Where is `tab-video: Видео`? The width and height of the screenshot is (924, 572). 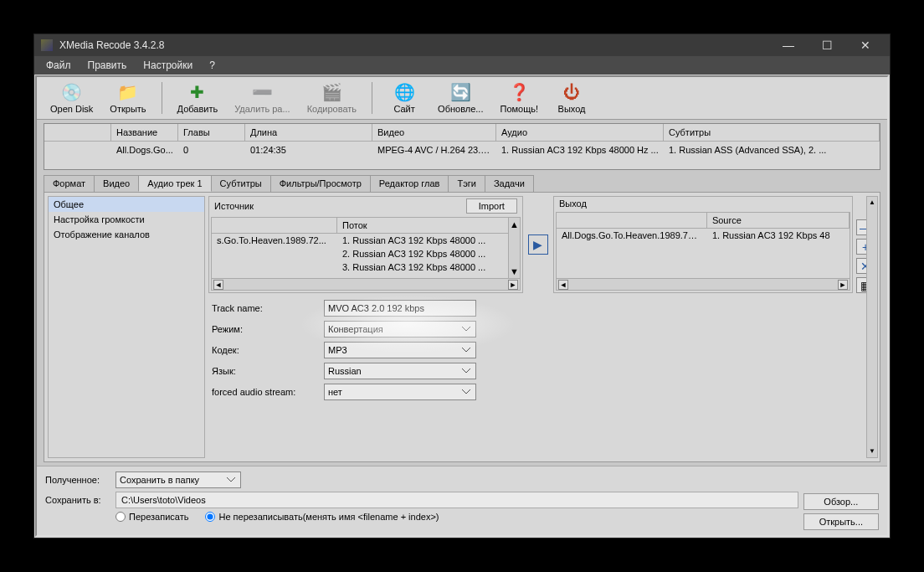 tab-video: Видео is located at coordinates (116, 183).